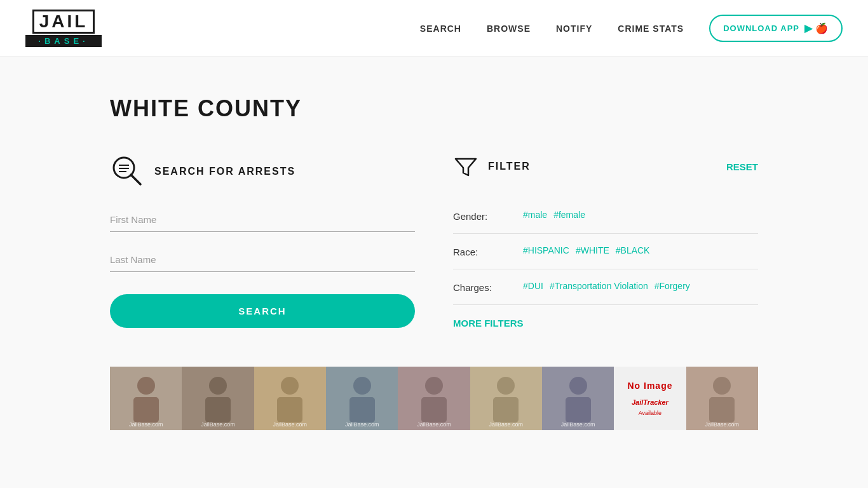  What do you see at coordinates (146, 424) in the screenshot?
I see `watermark-1: JailBase.com` at bounding box center [146, 424].